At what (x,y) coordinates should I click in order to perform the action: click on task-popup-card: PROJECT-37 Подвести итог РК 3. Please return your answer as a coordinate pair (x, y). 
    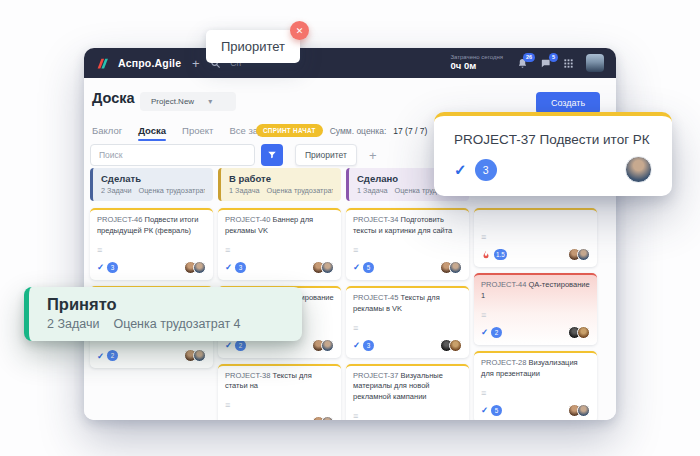
    Looking at the image, I should click on (553, 154).